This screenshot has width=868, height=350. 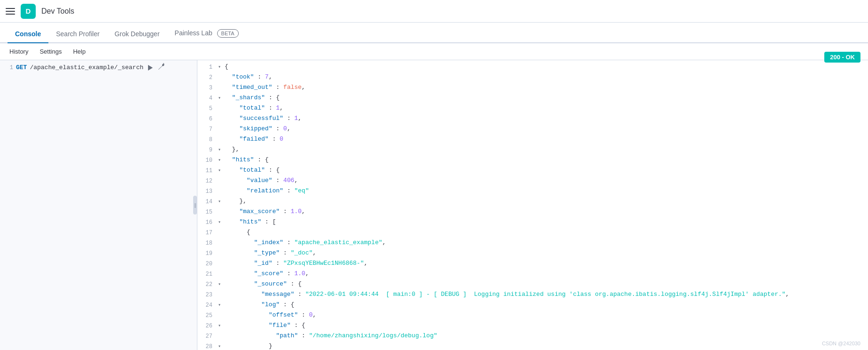 I want to click on json-content: "log" : {, so click(x=544, y=305).